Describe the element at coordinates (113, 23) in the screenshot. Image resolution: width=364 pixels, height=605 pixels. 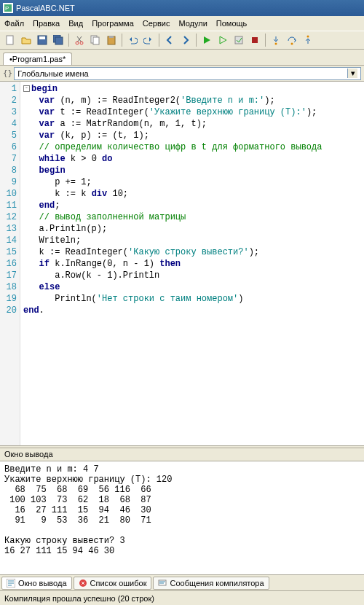
I see `menu-program: Программа` at that location.